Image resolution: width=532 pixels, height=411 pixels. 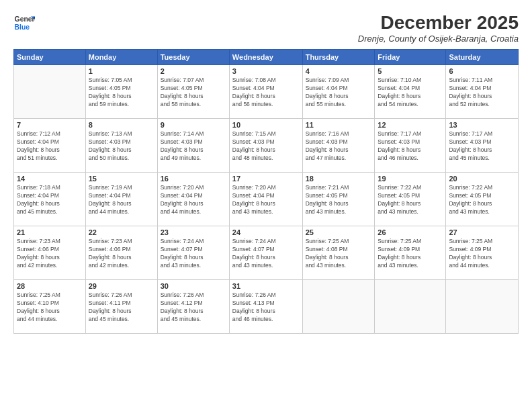 What do you see at coordinates (122, 254) in the screenshot?
I see `day-info: Sunrise: 7:23 AMSunset: 4:06 PMDaylight:…` at bounding box center [122, 254].